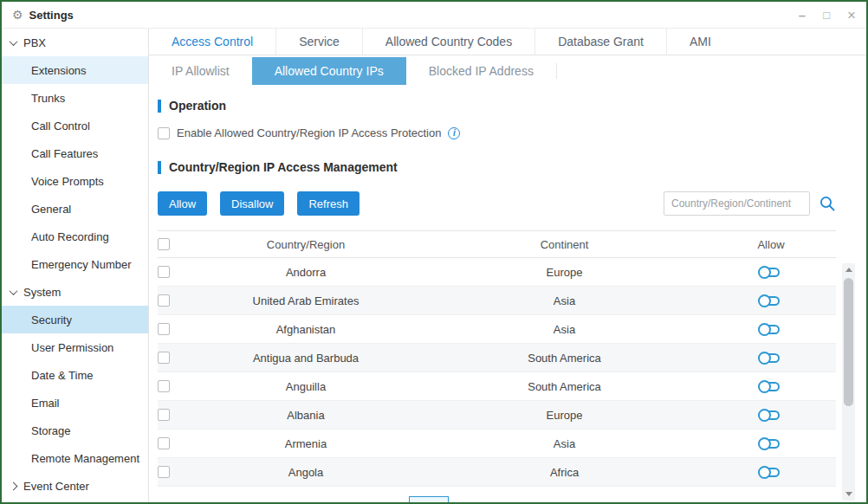 This screenshot has height=504, width=868. What do you see at coordinates (449, 42) in the screenshot?
I see `tab-allowed-country-codes: Allowed Country Codes` at bounding box center [449, 42].